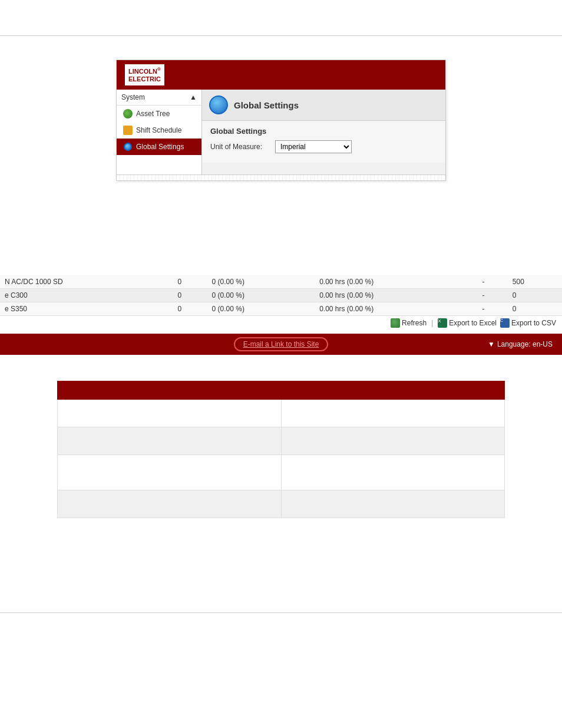  What do you see at coordinates (281, 120) in the screenshot?
I see `app-panel: LINCOLN® ELECTRIC System ▲ Asset Tree Sh…` at bounding box center [281, 120].